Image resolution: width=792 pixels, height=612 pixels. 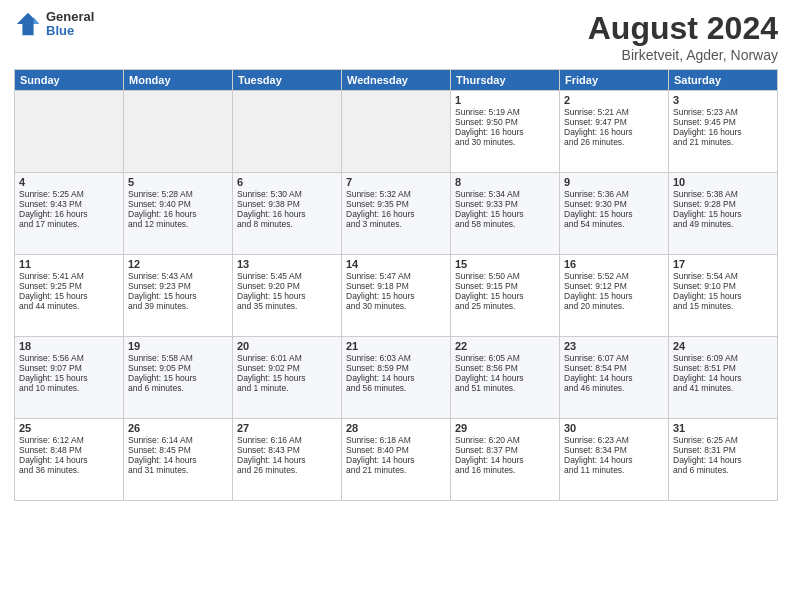 I want to click on table-row: 14Sunrise: 5:47 AMSunset: 9:18 PMDayligh…, so click(x=396, y=296).